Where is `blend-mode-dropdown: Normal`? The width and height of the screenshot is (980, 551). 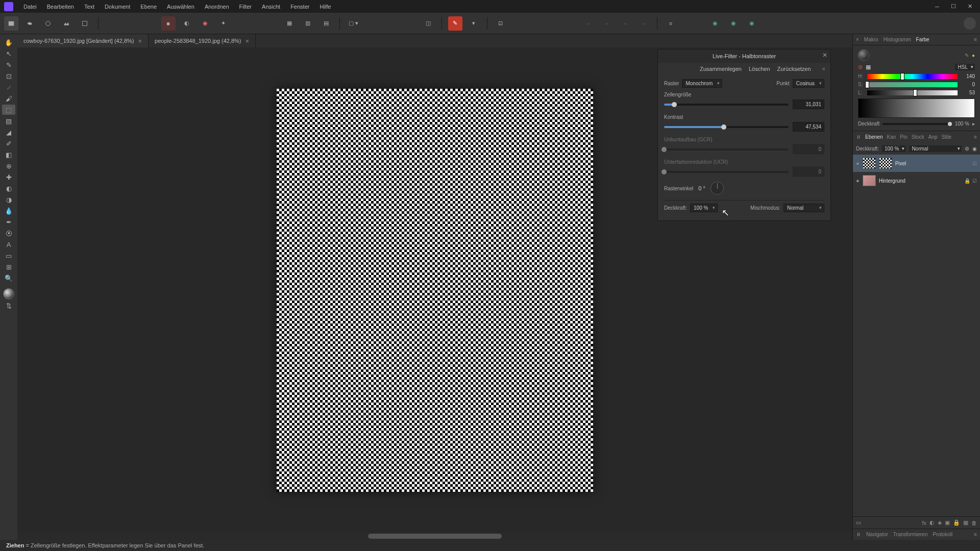
blend-mode-dropdown: Normal is located at coordinates (935, 149).